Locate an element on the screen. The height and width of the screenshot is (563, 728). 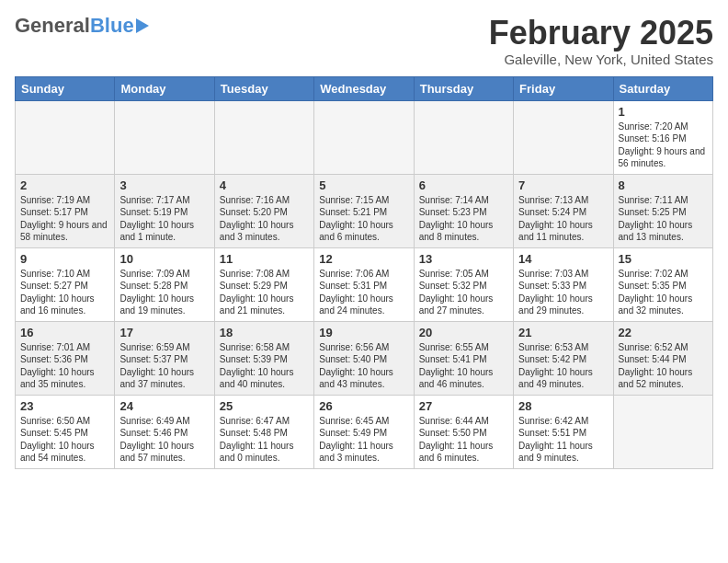
day-info: Sunrise: 6:47 AM Sunset: 5:48 PM Dayligh… is located at coordinates (265, 440).